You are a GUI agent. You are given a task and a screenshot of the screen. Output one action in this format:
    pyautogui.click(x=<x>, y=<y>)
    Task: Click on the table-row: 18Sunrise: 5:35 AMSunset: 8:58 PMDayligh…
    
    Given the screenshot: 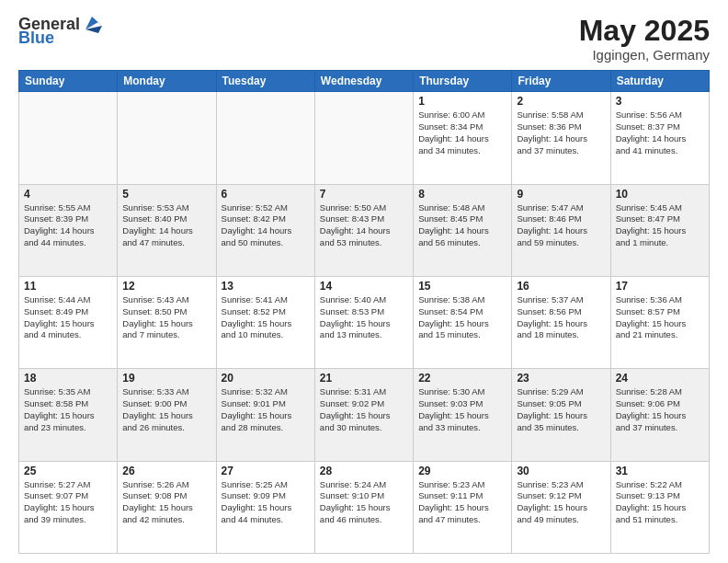 What is the action you would take?
    pyautogui.click(x=68, y=415)
    